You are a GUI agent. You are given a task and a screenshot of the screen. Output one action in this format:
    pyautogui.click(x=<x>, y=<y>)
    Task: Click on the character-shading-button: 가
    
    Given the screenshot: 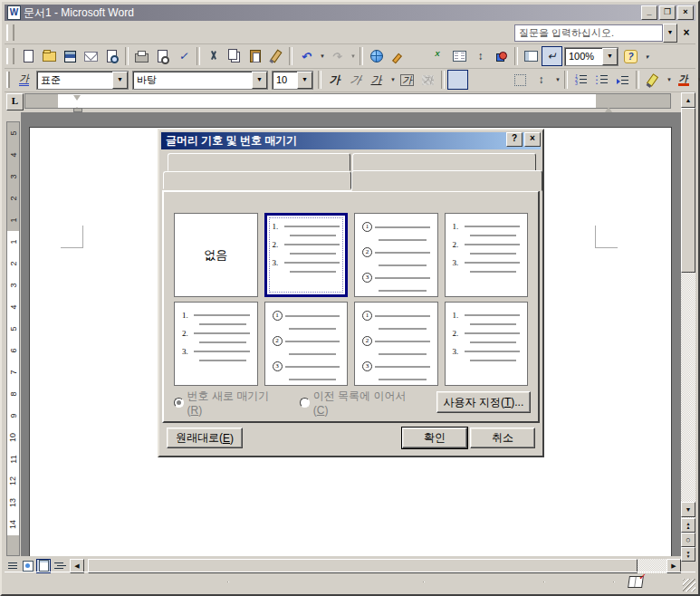 What is the action you would take?
    pyautogui.click(x=427, y=80)
    